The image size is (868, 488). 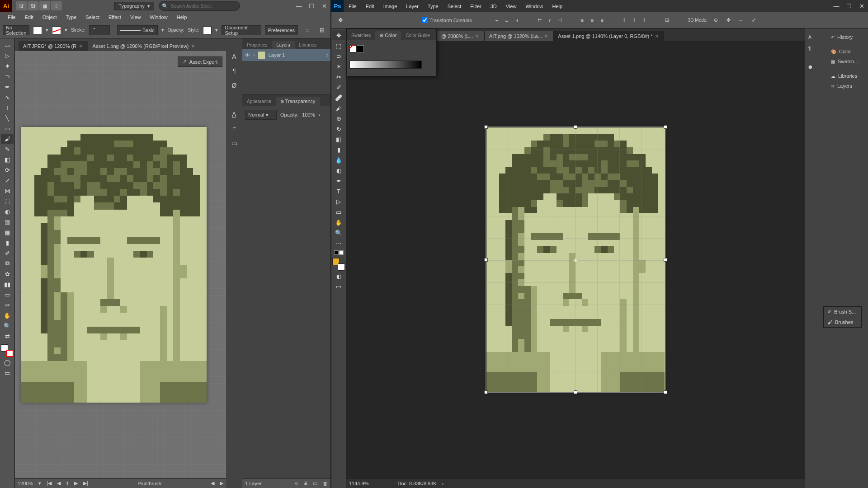 What do you see at coordinates (204, 6) in the screenshot?
I see `stock-search-input` at bounding box center [204, 6].